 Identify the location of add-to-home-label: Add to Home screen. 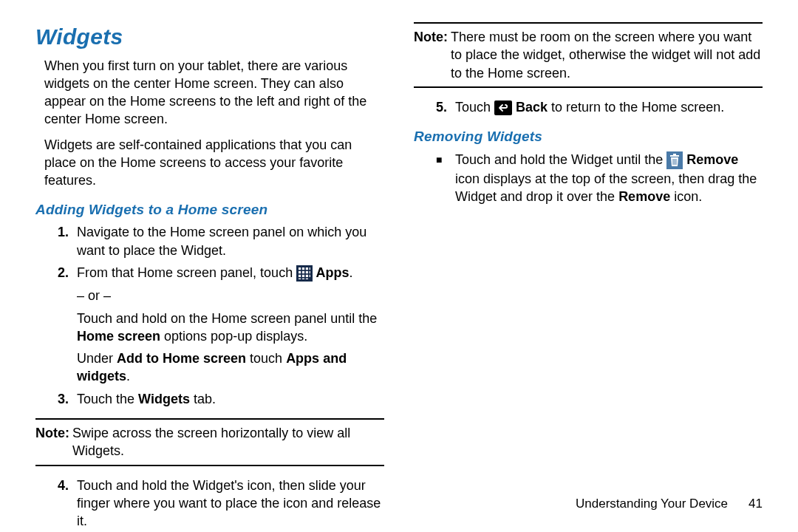
(182, 358).